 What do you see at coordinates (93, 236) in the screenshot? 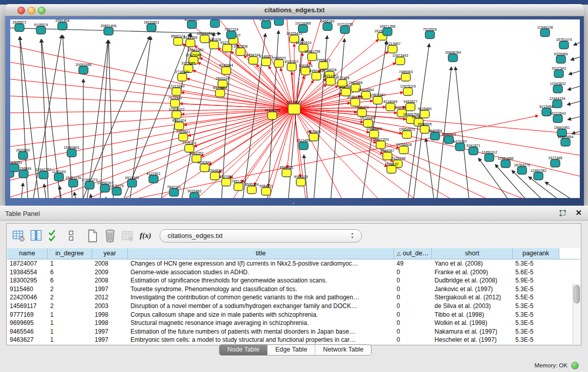
I see `new-table-icon` at bounding box center [93, 236].